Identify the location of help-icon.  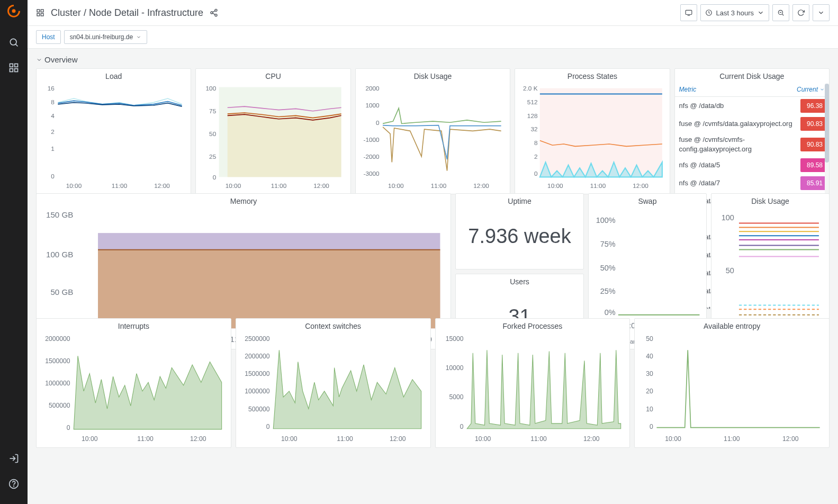
(14, 484).